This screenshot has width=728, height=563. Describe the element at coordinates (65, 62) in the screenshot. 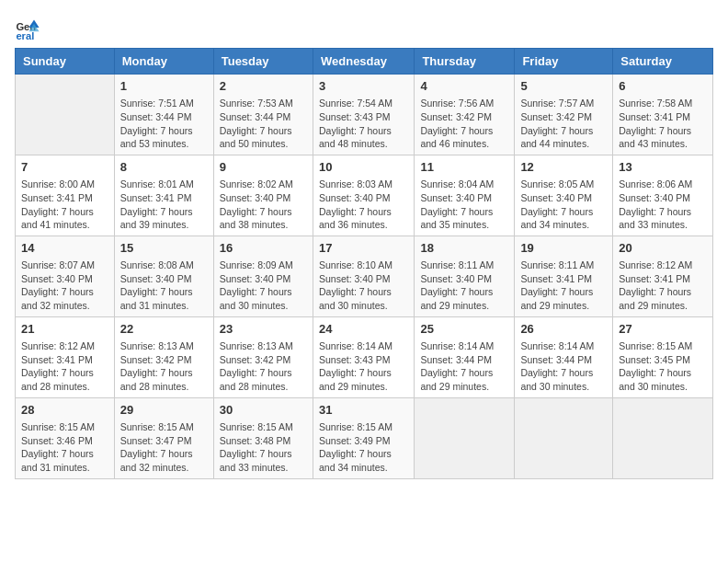

I see `col-sunday: Sunday` at that location.